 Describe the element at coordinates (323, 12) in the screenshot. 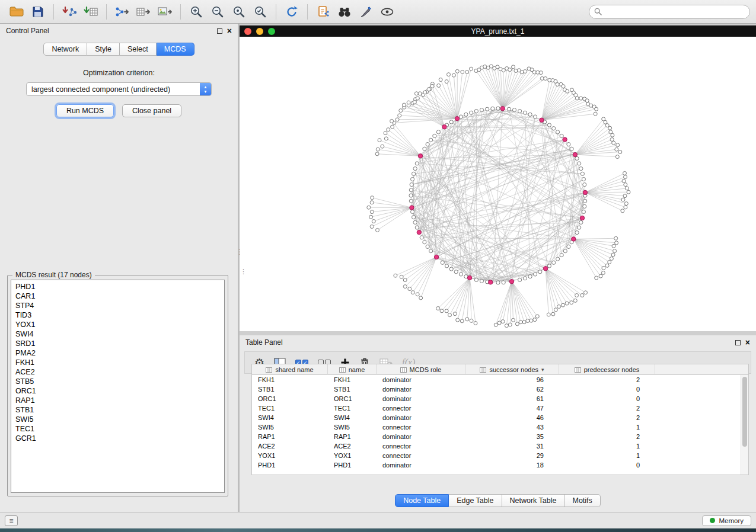

I see `share-document-icon` at that location.